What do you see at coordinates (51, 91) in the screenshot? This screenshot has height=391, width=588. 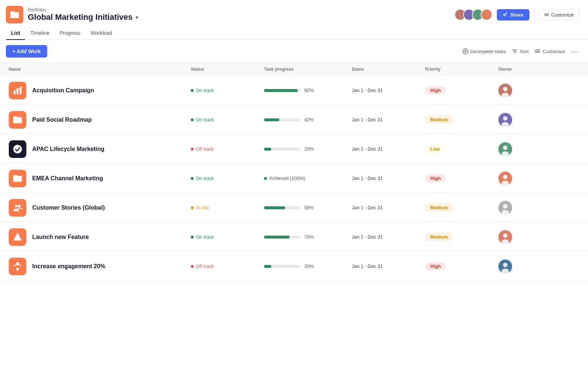 I see `name-content: Acquisition Campaign` at bounding box center [51, 91].